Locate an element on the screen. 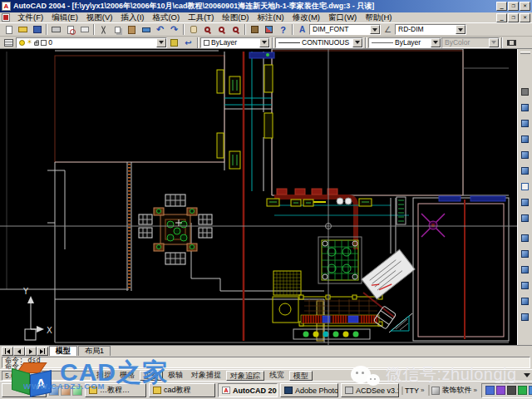 The image size is (532, 399). named-views-icon is located at coordinates (525, 203).